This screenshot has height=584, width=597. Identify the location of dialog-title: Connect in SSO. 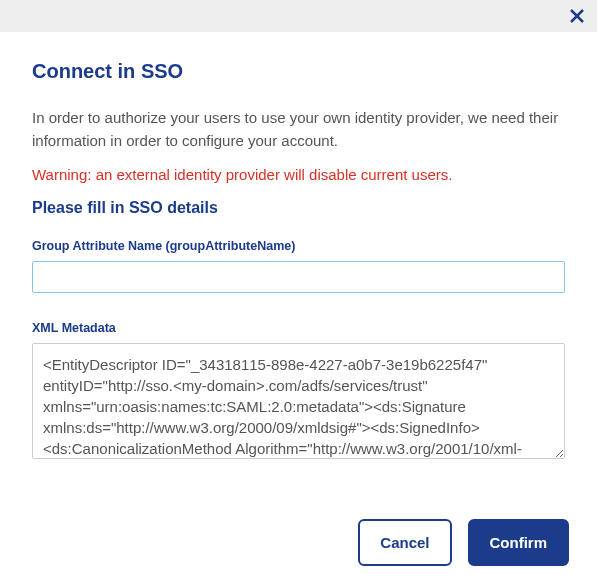
(298, 72).